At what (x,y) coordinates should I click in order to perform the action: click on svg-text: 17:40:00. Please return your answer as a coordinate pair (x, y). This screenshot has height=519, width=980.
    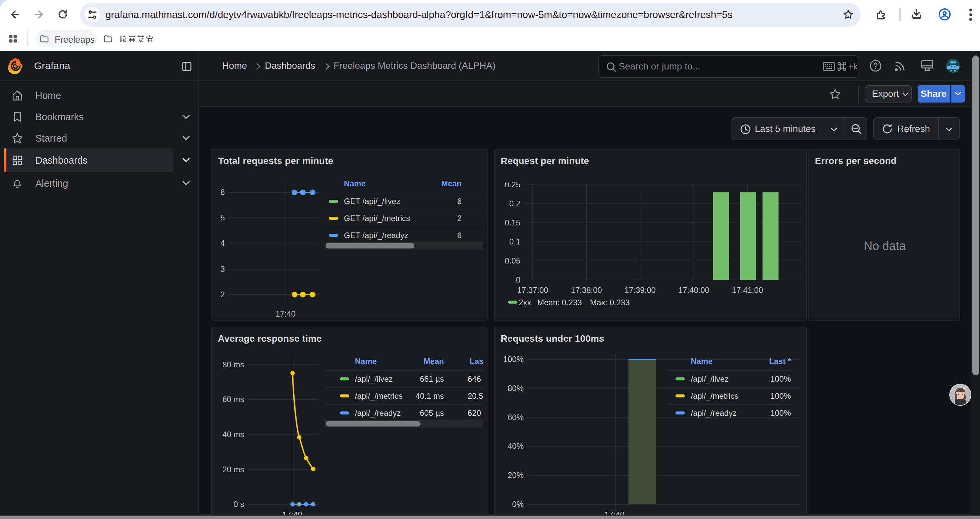
    Looking at the image, I should click on (694, 290).